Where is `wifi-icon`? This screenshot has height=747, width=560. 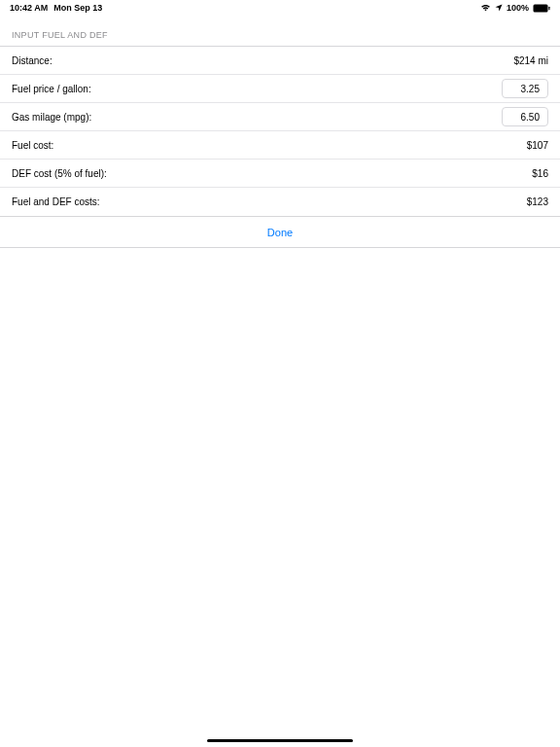
wifi-icon is located at coordinates (486, 8).